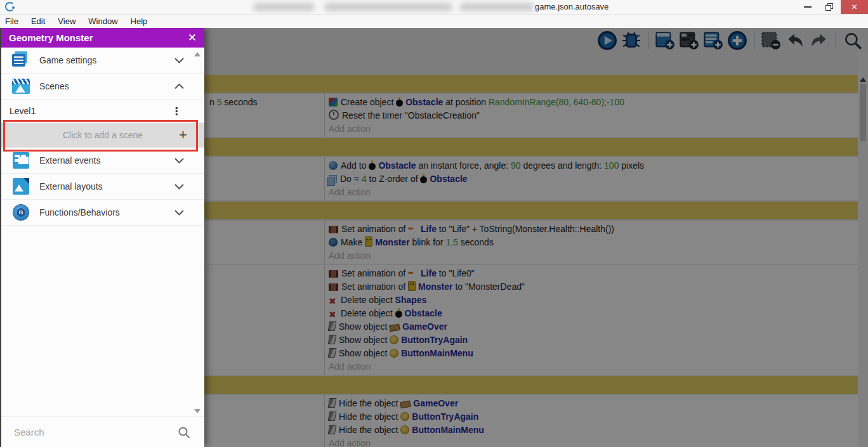 This screenshot has width=868, height=447. Describe the element at coordinates (10, 6) in the screenshot. I see `gdevelop-logo-icon` at that location.